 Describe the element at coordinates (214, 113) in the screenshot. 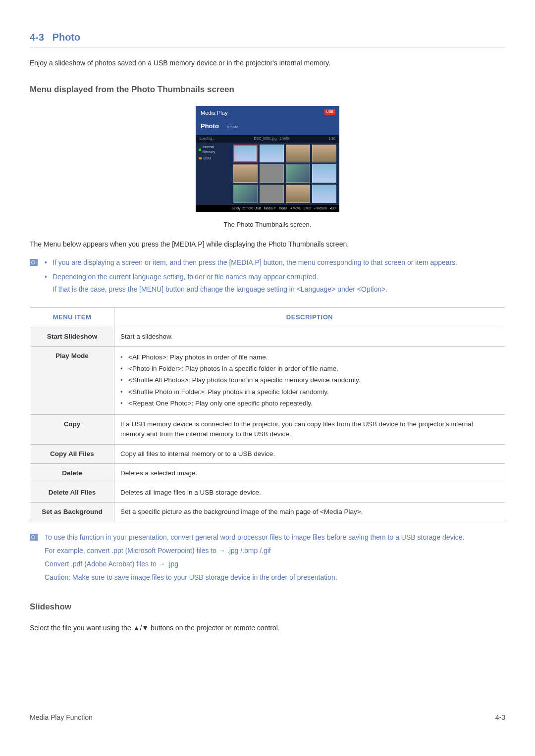

I see `media-play-label: Media Play` at that location.